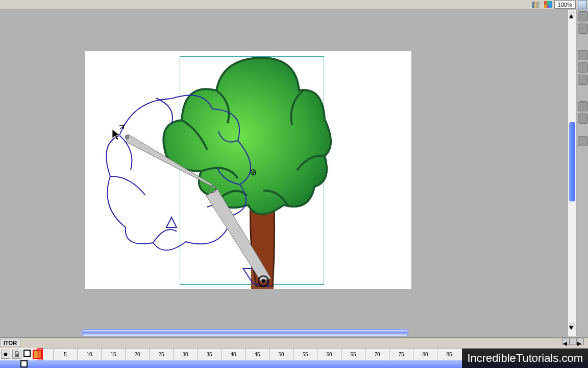 The height and width of the screenshot is (368, 588). Describe the element at coordinates (566, 341) in the screenshot. I see `tl-scroll-left: ◂` at that location.